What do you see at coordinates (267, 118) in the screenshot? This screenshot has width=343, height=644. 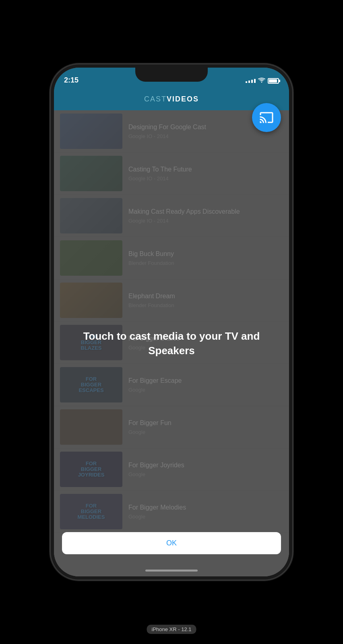 I see `cast-icon` at bounding box center [267, 118].